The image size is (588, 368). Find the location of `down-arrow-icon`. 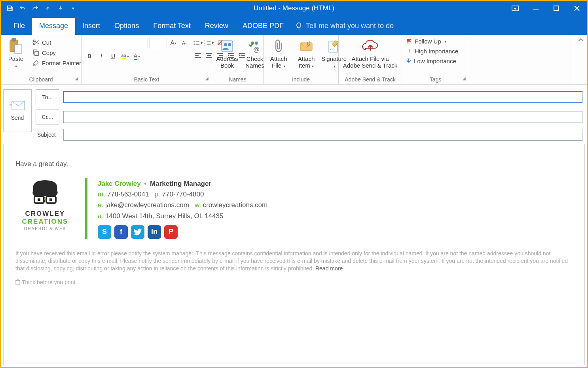

down-arrow-icon is located at coordinates (409, 61).